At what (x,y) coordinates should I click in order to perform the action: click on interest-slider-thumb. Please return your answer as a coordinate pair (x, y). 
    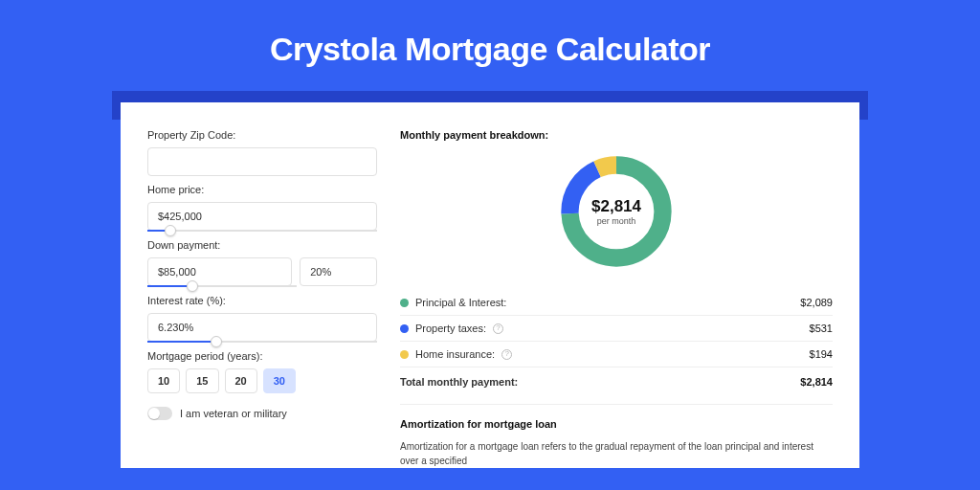
    Looking at the image, I should click on (216, 342).